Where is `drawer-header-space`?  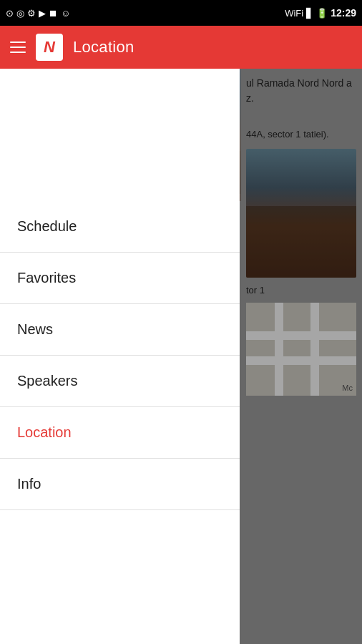
drawer-header-space is located at coordinates (120, 135).